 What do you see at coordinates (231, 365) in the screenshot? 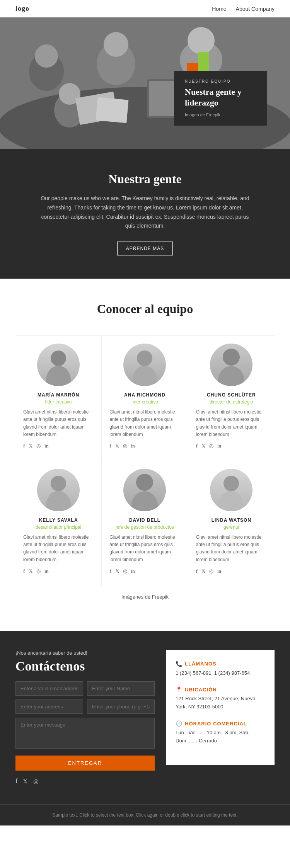
I see `avatar-chung` at bounding box center [231, 365].